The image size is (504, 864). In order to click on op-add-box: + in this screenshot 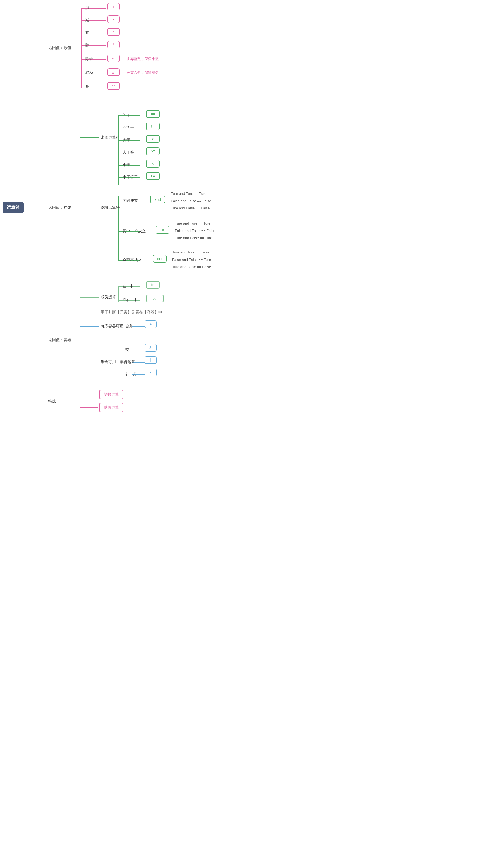, I will do `click(113, 7)`.